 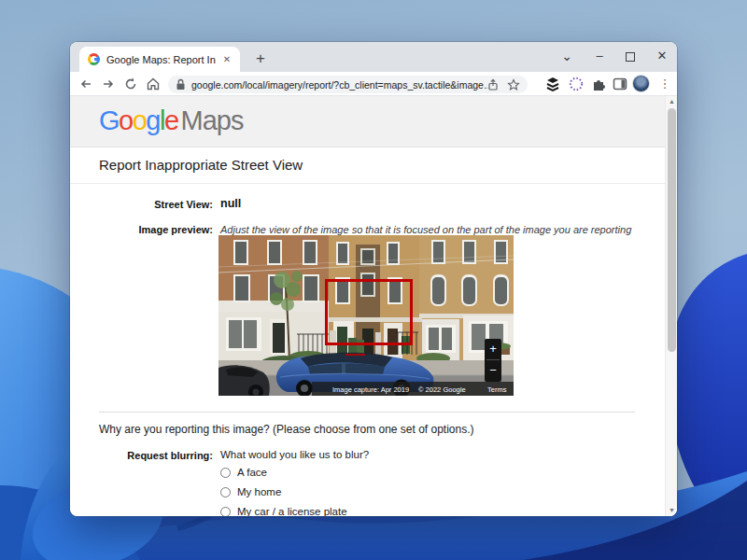 What do you see at coordinates (347, 84) in the screenshot?
I see `address-bar: google.com/local/imagery/report/?cb_clie…` at bounding box center [347, 84].